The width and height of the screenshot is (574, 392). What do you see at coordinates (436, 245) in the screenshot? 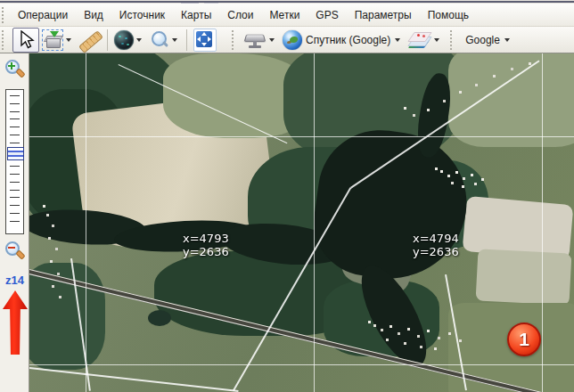
I see `tile-coordinates: x=4794 y=2636` at bounding box center [436, 245].